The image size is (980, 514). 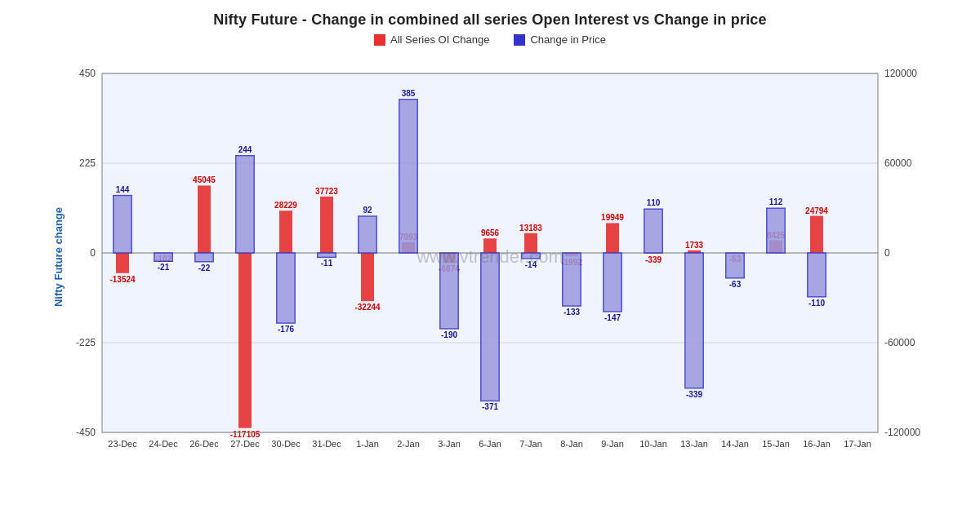 I want to click on svg-text: 19949, so click(x=612, y=217).